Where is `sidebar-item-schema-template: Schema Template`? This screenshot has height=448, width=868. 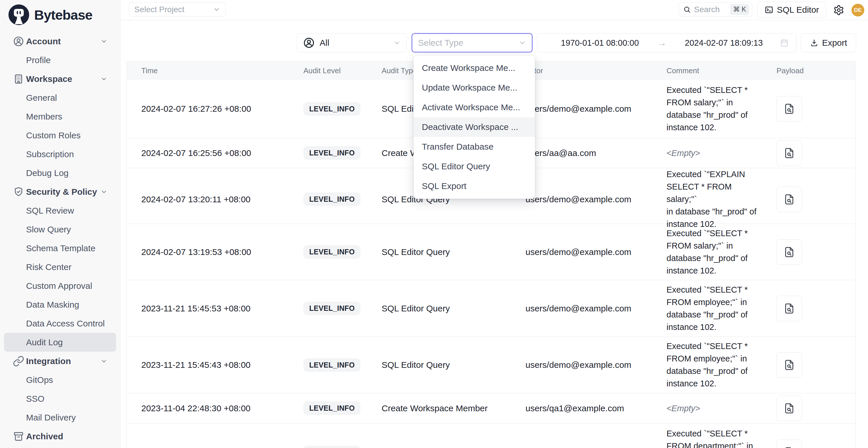
sidebar-item-schema-template: Schema Template is located at coordinates (60, 248).